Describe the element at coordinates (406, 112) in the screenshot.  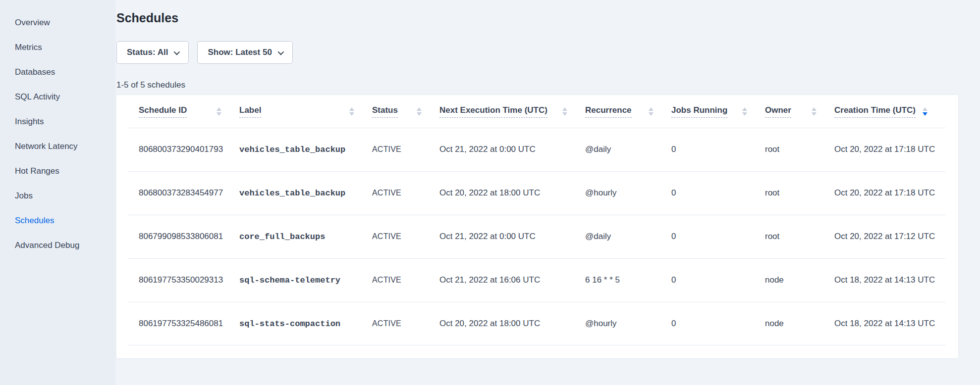
I see `column-header-status: Status` at that location.